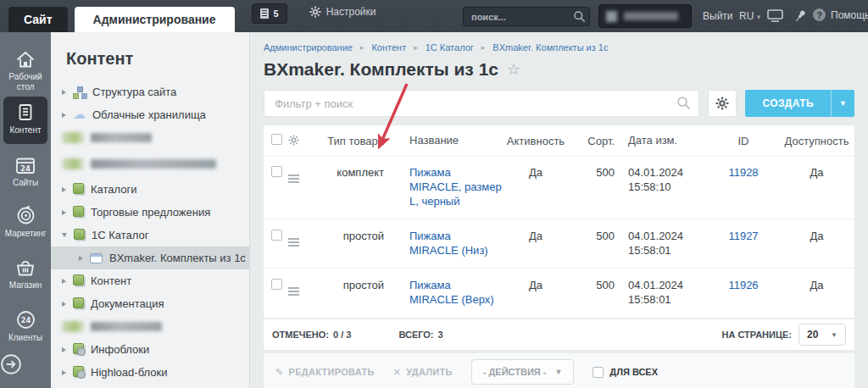 The height and width of the screenshot is (388, 868). Describe the element at coordinates (388, 47) in the screenshot. I see `breadcrumb-content: Контент` at that location.